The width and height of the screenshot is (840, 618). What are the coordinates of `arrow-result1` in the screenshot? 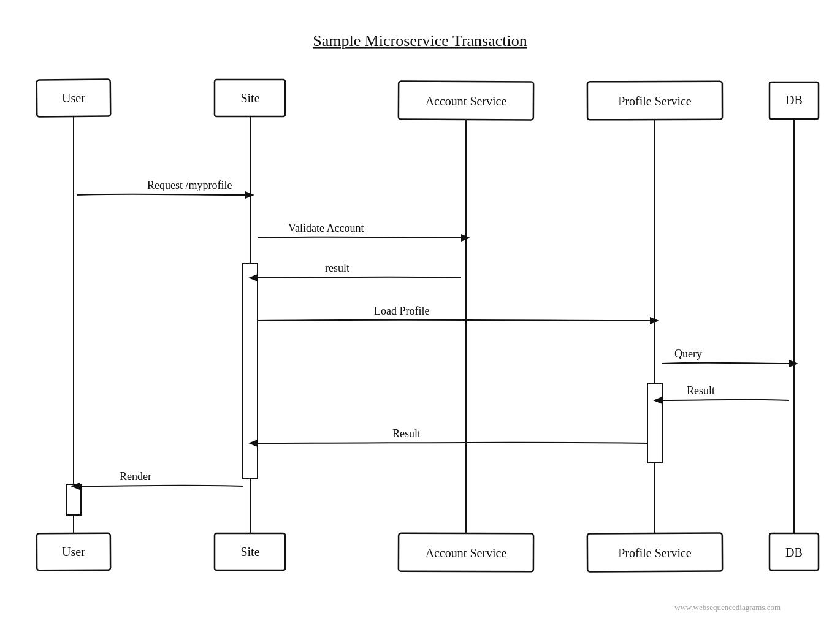 It's located at (359, 277).